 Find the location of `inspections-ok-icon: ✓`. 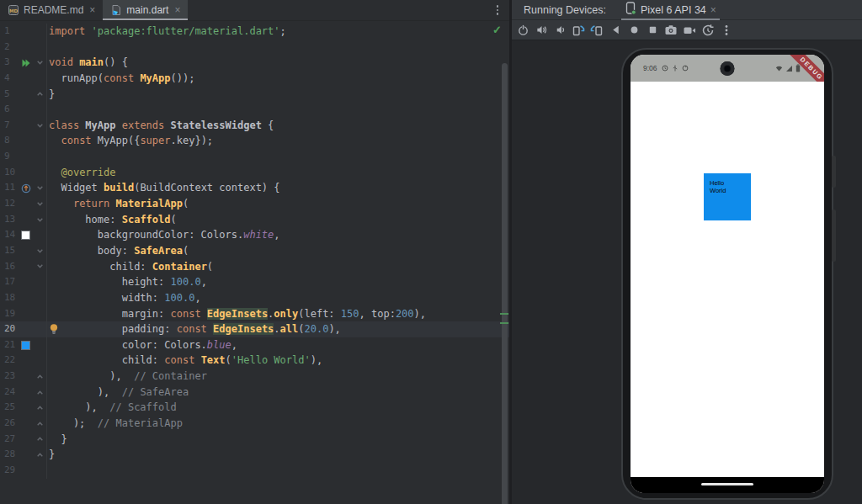

inspections-ok-icon: ✓ is located at coordinates (497, 30).